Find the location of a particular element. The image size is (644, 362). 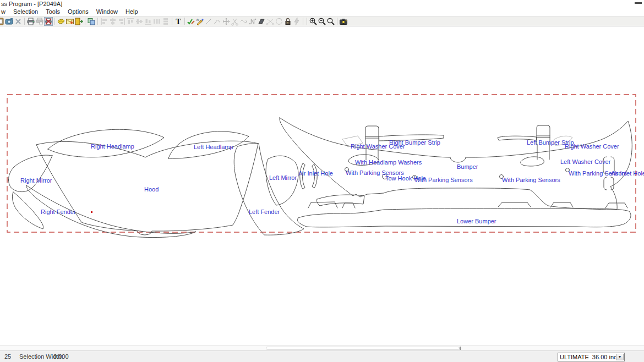

horizontal-scrollbar is located at coordinates (322, 348).